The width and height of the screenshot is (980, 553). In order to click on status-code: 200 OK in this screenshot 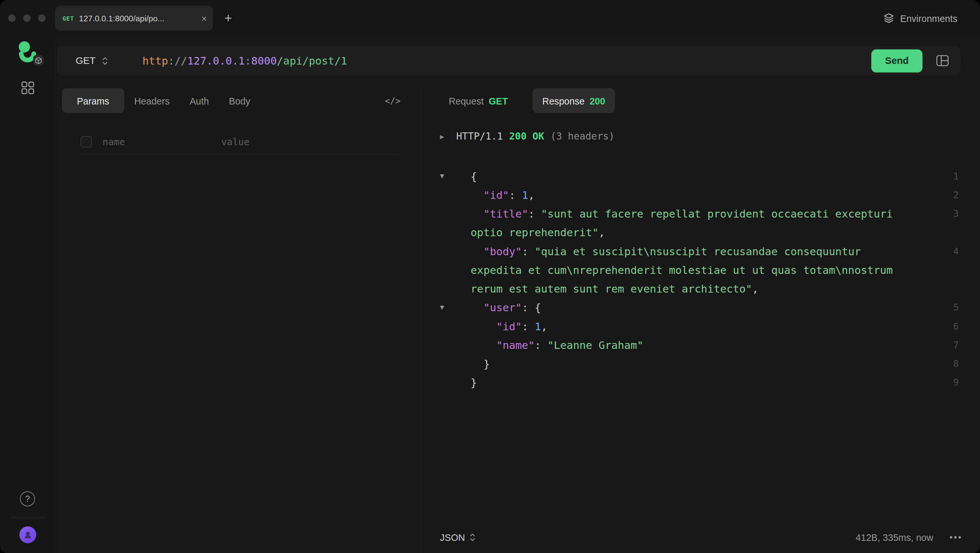, I will do `click(527, 136)`.